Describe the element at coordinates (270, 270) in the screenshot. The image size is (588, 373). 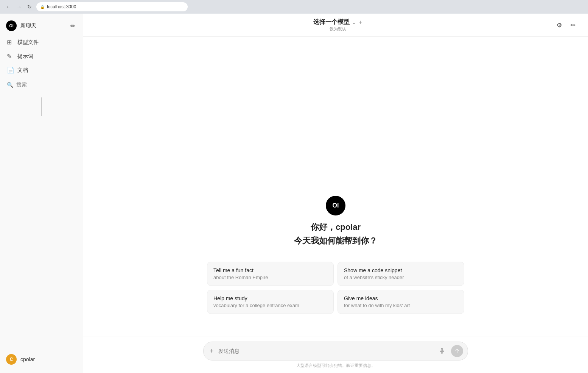
I see `suggestion-title-roman: Tell me a fun fact` at that location.